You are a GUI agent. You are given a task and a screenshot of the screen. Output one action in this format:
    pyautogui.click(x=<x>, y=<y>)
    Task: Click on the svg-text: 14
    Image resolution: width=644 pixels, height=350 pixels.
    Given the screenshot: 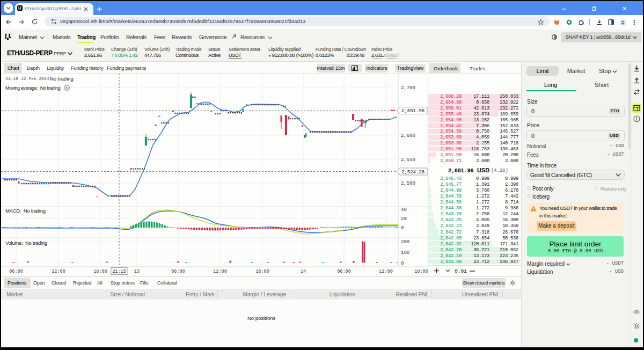 What is the action you would take?
    pyautogui.click(x=303, y=272)
    